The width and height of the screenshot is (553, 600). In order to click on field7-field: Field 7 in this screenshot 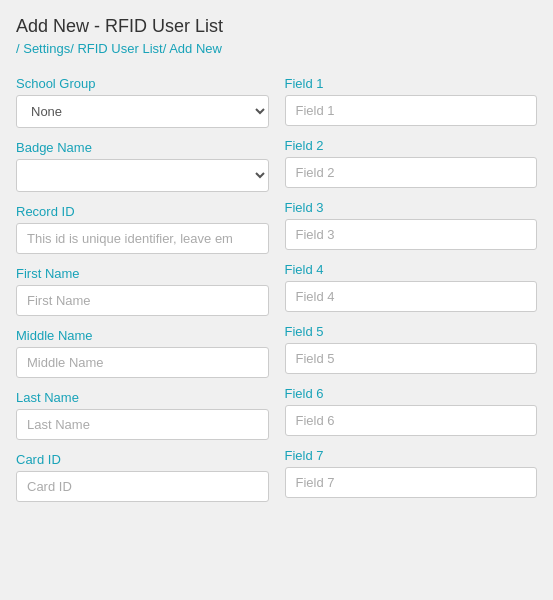, I will do `click(412, 473)`.